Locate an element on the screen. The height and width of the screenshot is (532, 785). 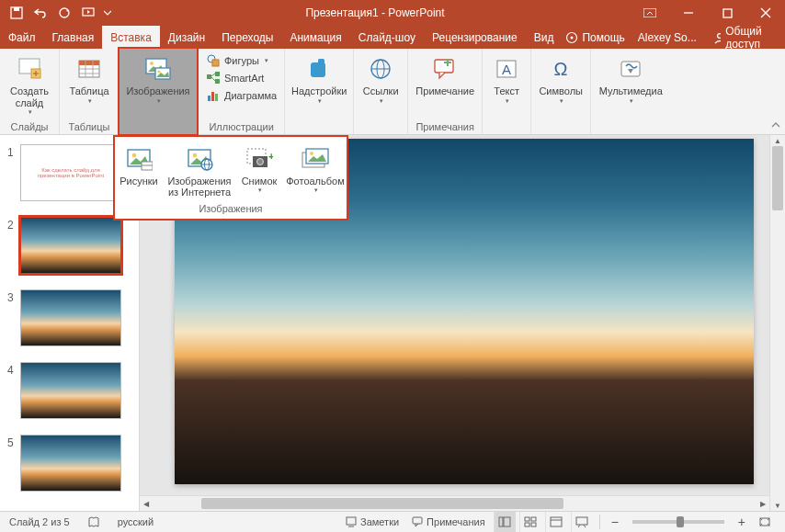
tab-review: Рецензирование is located at coordinates (474, 37).